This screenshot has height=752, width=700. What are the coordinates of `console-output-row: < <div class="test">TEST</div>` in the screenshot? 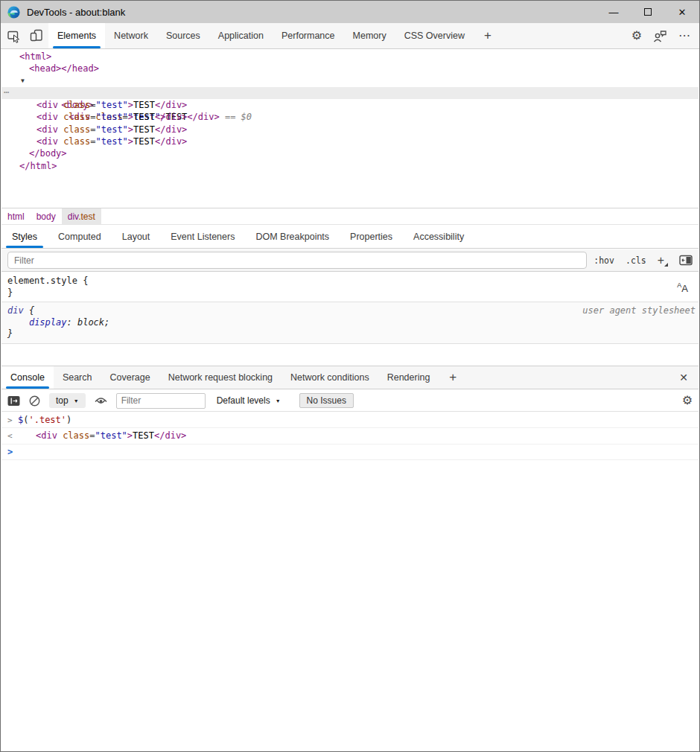 It's located at (350, 436).